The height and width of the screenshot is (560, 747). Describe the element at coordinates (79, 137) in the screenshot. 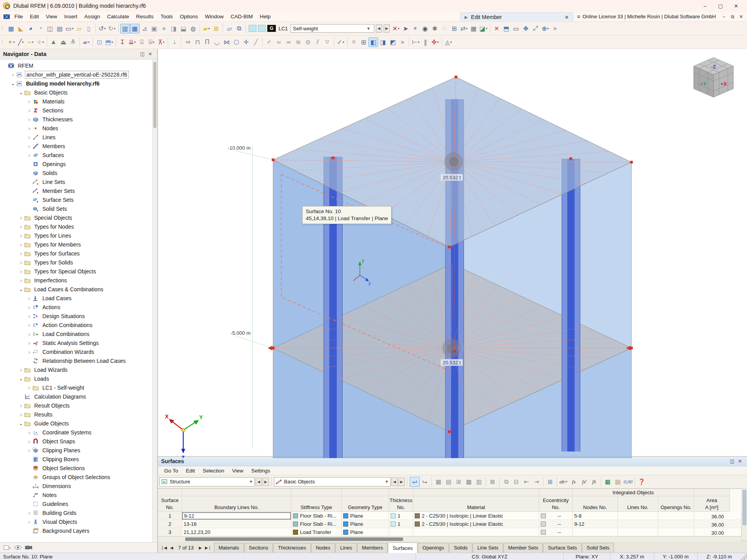

I see `tree-item-lines: ›Lines` at that location.